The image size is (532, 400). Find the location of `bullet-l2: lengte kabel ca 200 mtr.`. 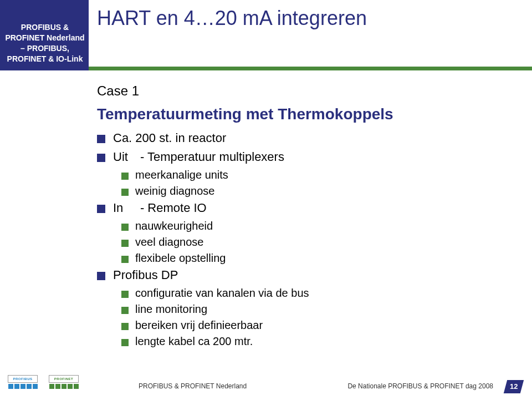

bullet-l2: lengte kabel ca 200 mtr. is located at coordinates (309, 342).